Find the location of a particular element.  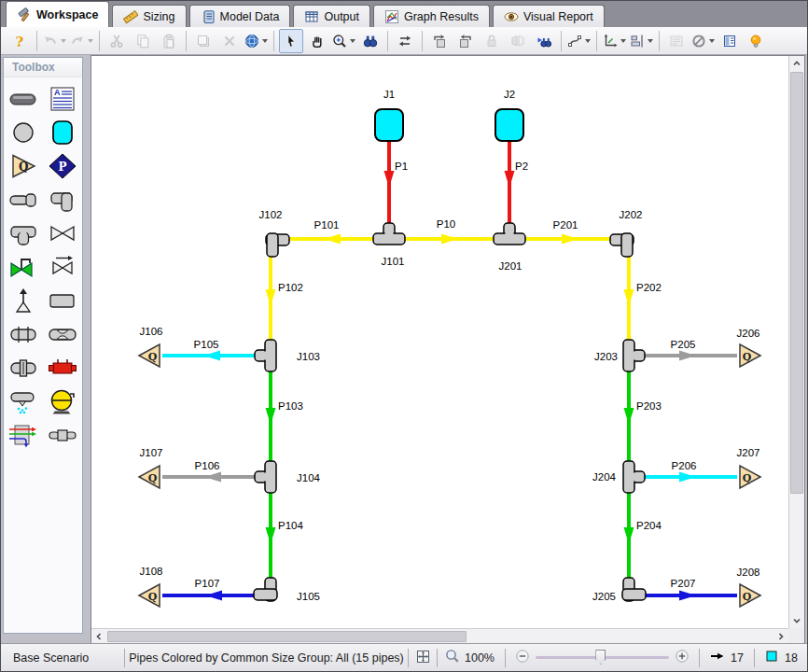

pipe-label-P207: P207 is located at coordinates (683, 583).